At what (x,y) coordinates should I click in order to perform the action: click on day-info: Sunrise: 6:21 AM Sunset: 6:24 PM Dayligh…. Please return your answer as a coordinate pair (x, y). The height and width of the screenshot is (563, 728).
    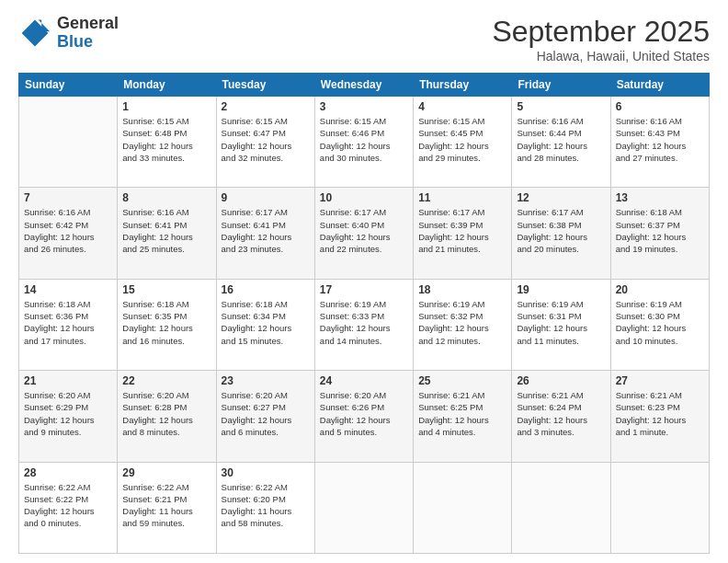
    Looking at the image, I should click on (561, 414).